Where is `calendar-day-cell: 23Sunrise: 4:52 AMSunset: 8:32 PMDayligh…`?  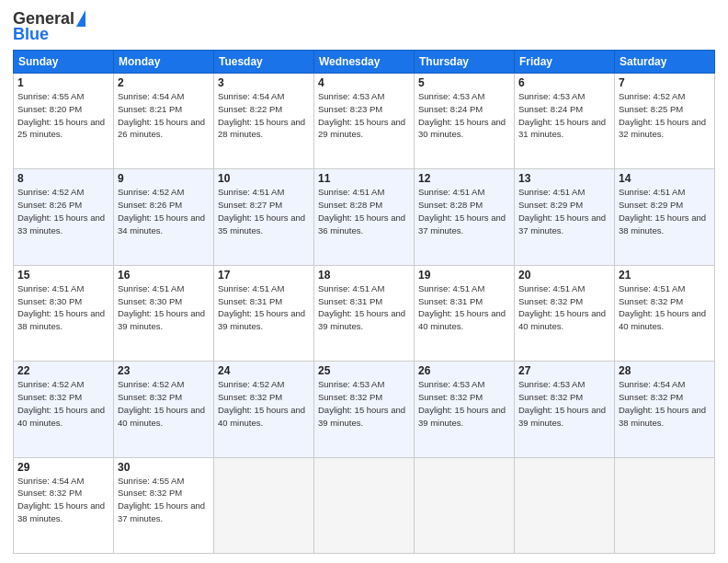 calendar-day-cell: 23Sunrise: 4:52 AMSunset: 8:32 PMDayligh… is located at coordinates (164, 409).